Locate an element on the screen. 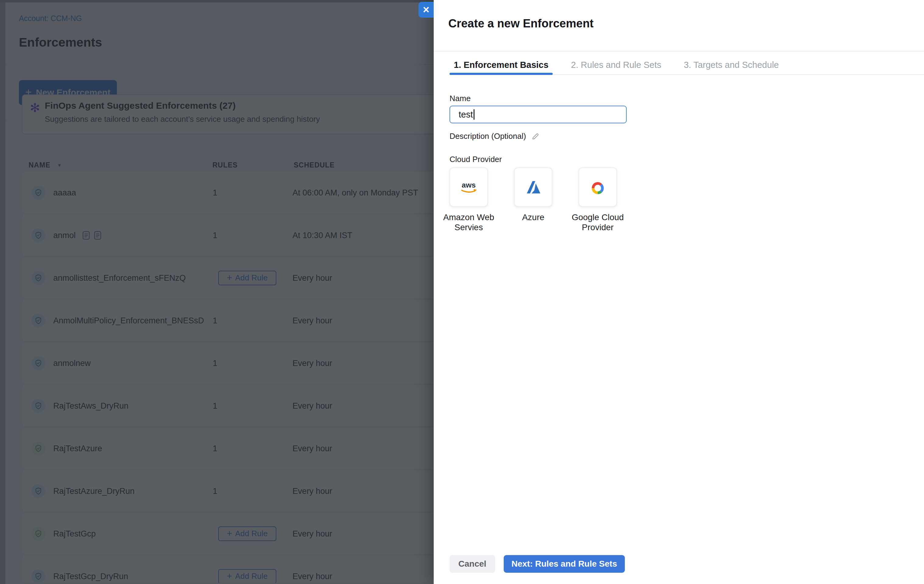 The height and width of the screenshot is (584, 924). provider-label-aws: Amazon Web Servies is located at coordinates (469, 222).